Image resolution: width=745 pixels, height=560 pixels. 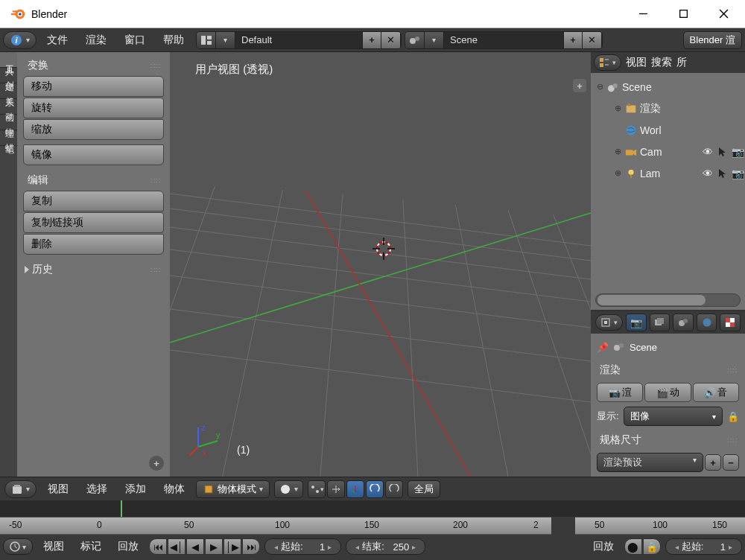 What do you see at coordinates (317, 489) in the screenshot?
I see `pivot-button: ▾` at bounding box center [317, 489].